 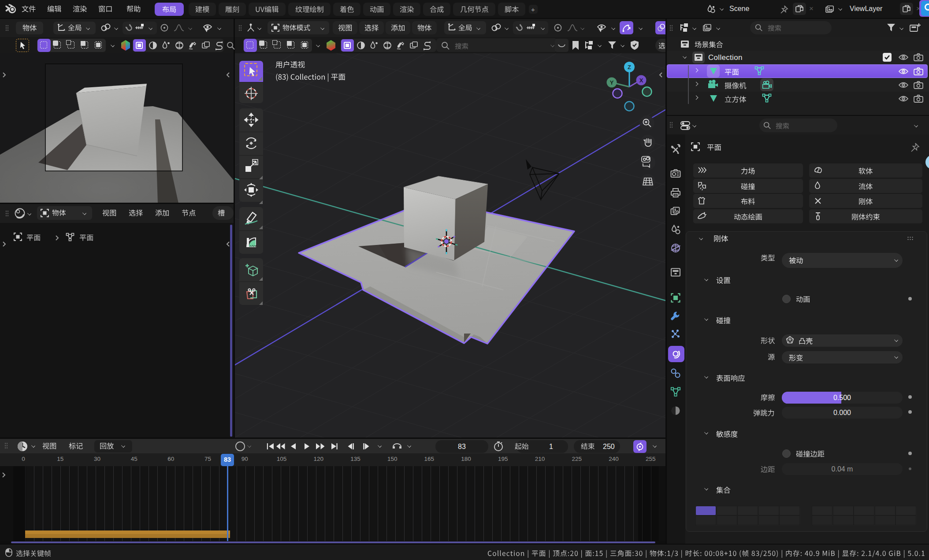 What do you see at coordinates (642, 80) in the screenshot?
I see `svg-text: X` at bounding box center [642, 80].